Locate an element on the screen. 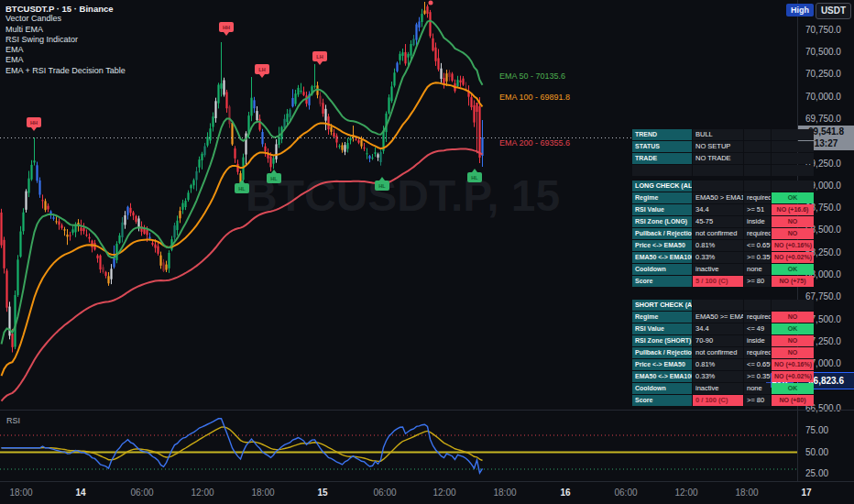  check-value: inactive is located at coordinates (718, 269).